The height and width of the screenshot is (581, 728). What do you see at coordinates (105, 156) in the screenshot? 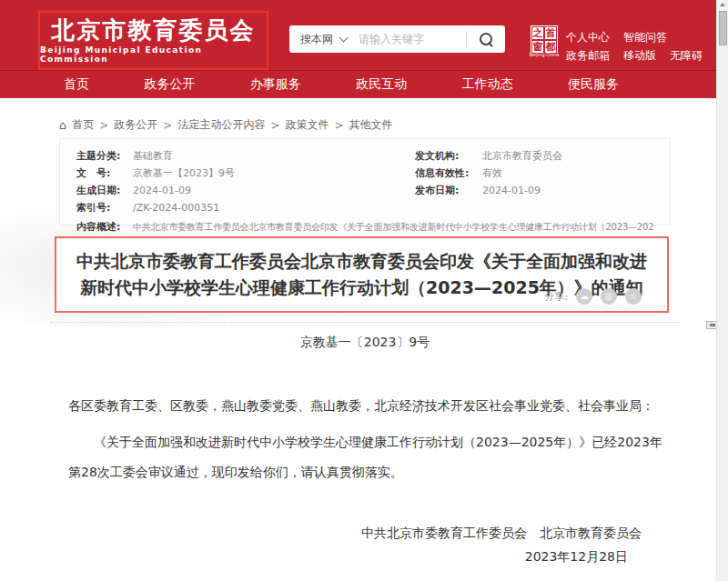
I see `meta-label: 主题分类:` at bounding box center [105, 156].